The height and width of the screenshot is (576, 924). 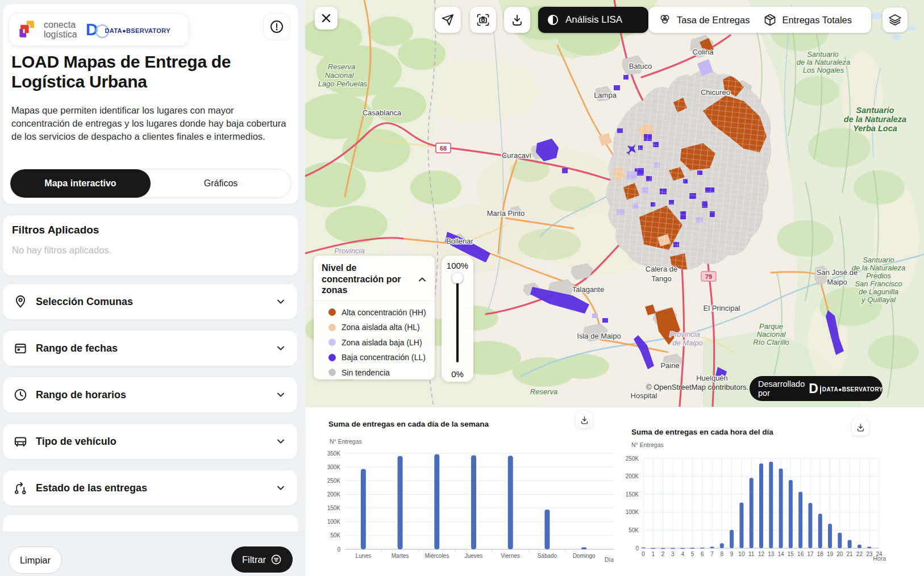 What do you see at coordinates (409, 424) in the screenshot?
I see `chart-title-day: Suma de entregas en cada día de la seman…` at bounding box center [409, 424].